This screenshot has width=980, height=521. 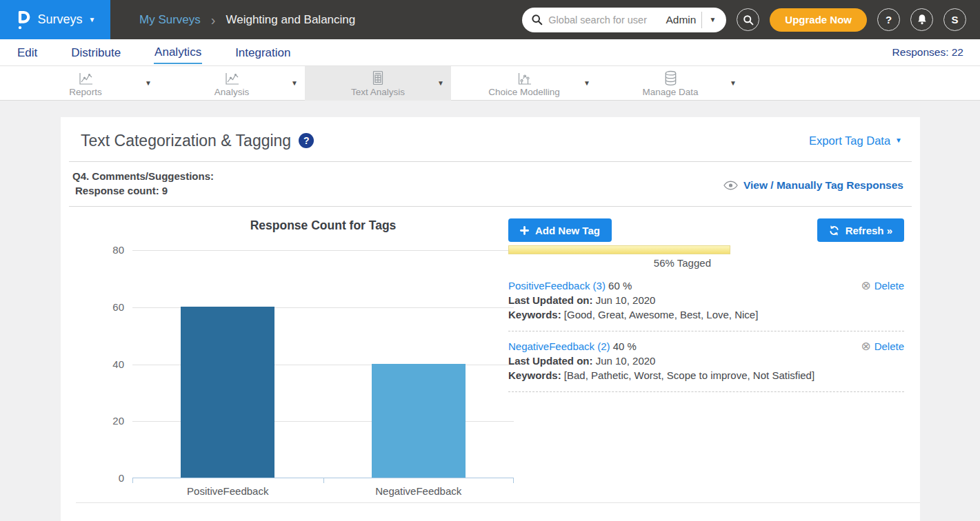 I want to click on tag-percent: 60 %, so click(x=619, y=285).